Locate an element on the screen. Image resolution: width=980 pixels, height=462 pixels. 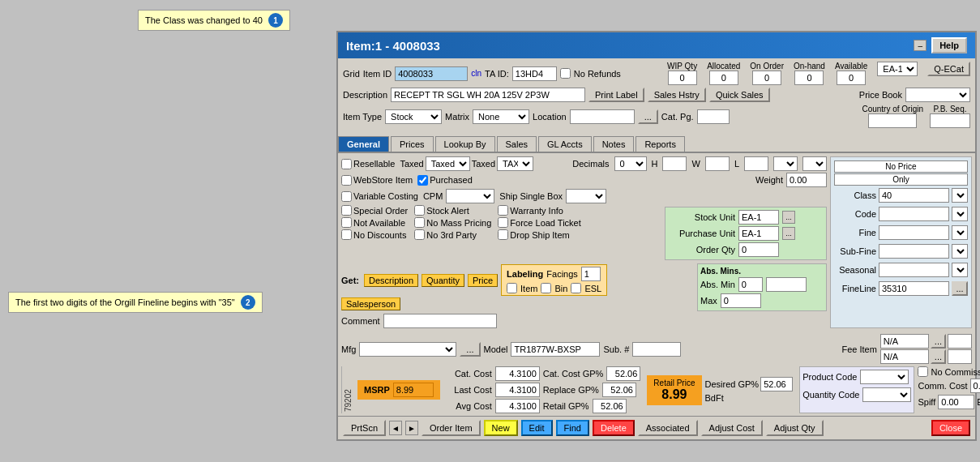
tab-general: General is located at coordinates (363, 144).